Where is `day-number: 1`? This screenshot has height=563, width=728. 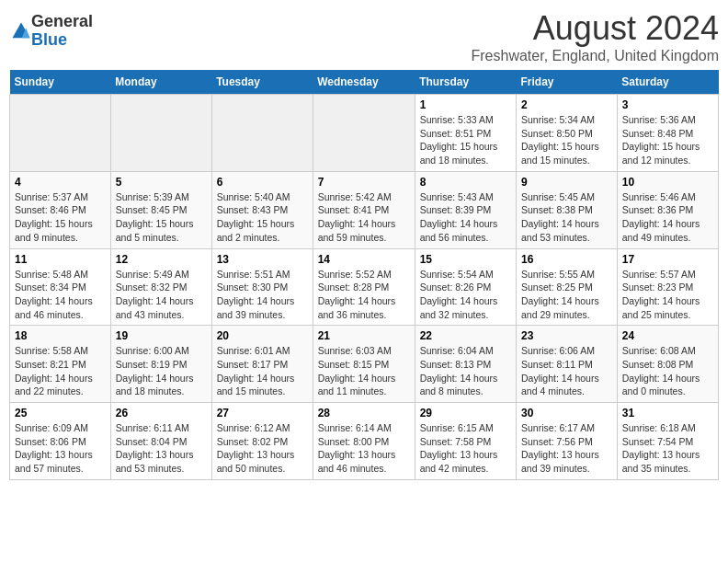 day-number: 1 is located at coordinates (465, 105).